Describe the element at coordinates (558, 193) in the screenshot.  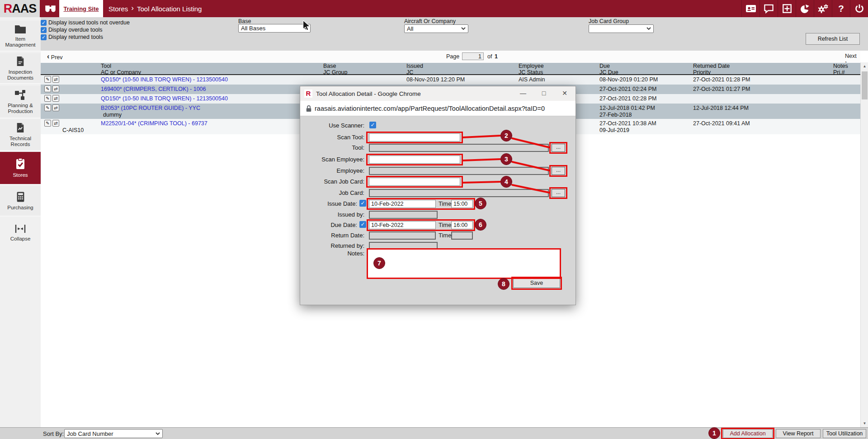
I see `job-card-browse-button: ...` at that location.